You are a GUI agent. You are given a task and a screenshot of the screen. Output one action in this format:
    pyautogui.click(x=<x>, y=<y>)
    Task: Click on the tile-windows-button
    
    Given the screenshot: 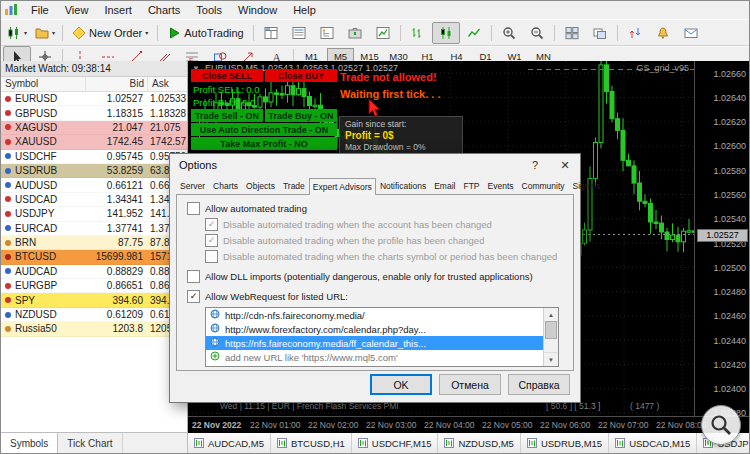 What is the action you would take?
    pyautogui.click(x=572, y=33)
    